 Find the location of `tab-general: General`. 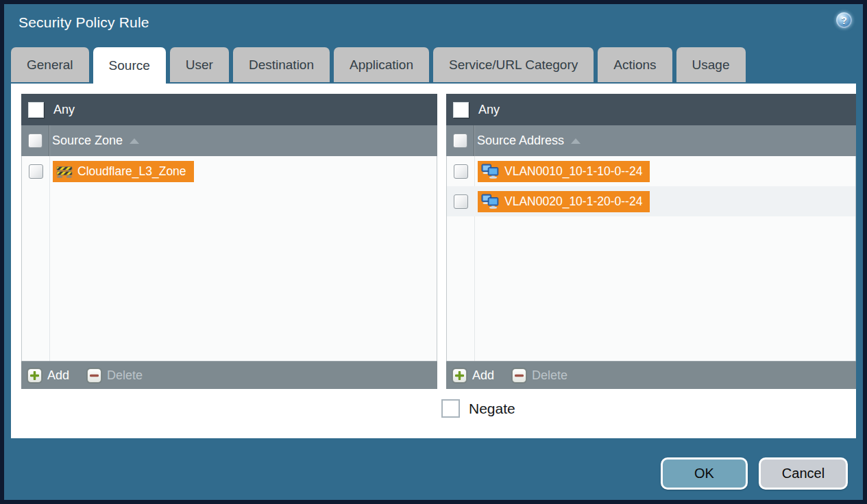

tab-general: General is located at coordinates (50, 64).